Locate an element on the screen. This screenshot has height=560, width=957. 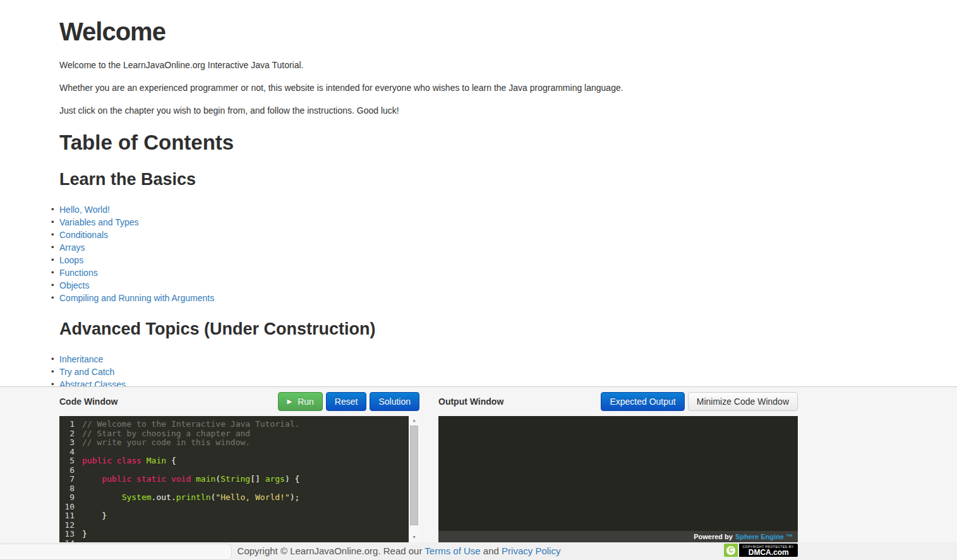
code-token: { is located at coordinates (171, 461).